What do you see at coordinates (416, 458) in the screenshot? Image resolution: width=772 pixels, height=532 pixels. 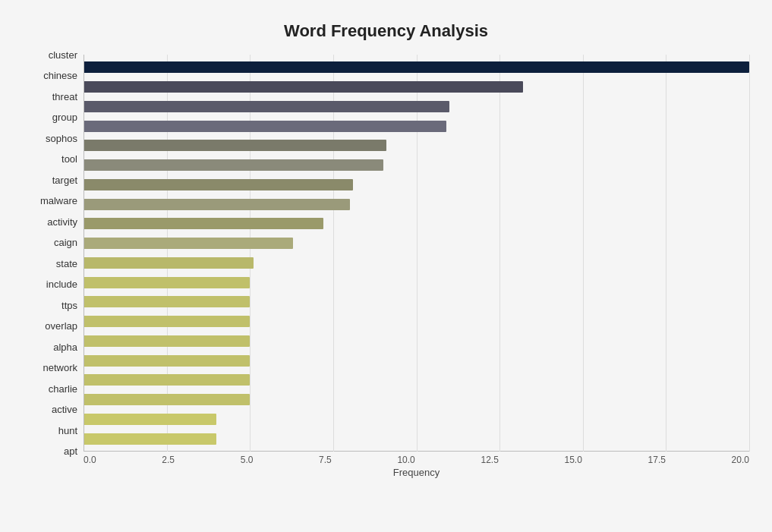 I see `x-ticks: 0.02.55.07.510.012.515.017.520.0` at bounding box center [416, 458].